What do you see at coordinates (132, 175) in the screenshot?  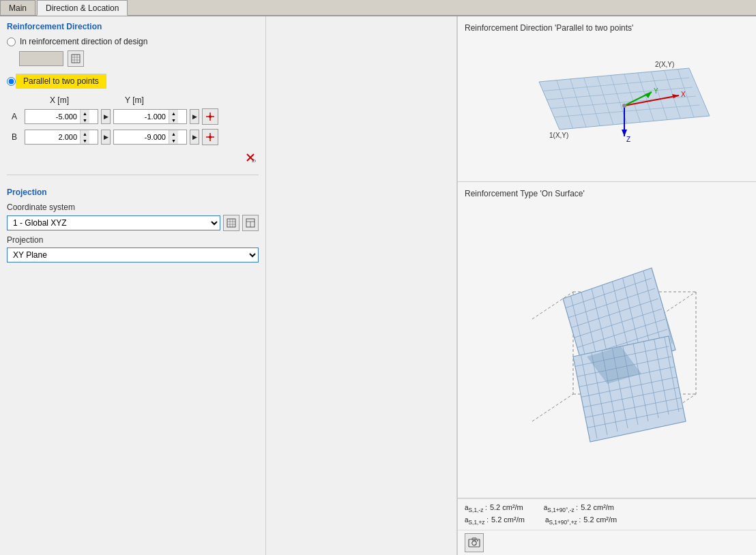 I see `divider1` at bounding box center [132, 175].